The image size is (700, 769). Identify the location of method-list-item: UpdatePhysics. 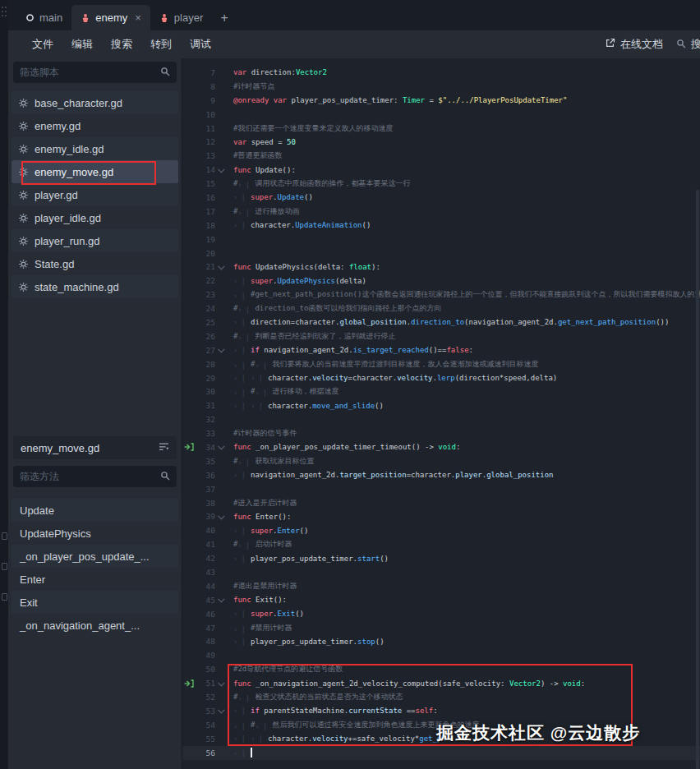
(95, 533).